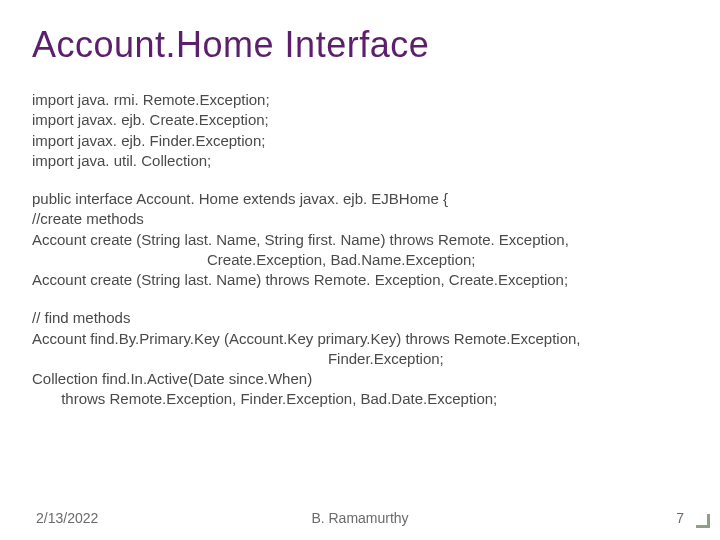  Describe the element at coordinates (360, 219) in the screenshot. I see `code-line: //create methods` at that location.